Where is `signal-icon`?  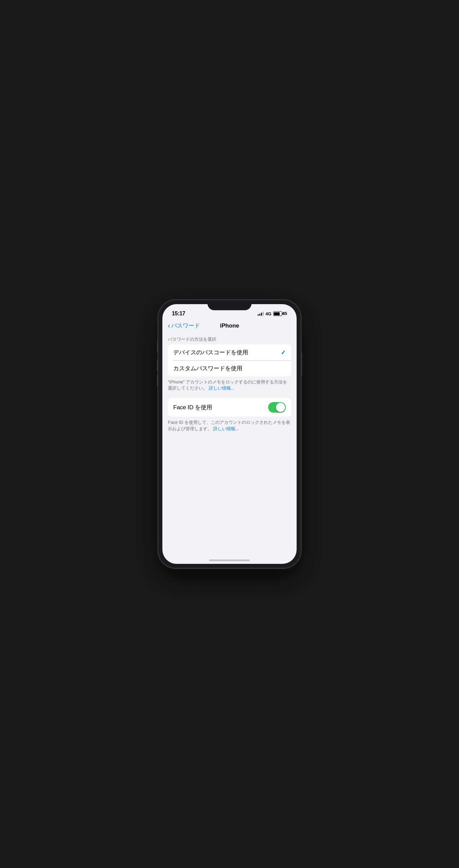
signal-icon is located at coordinates (261, 314).